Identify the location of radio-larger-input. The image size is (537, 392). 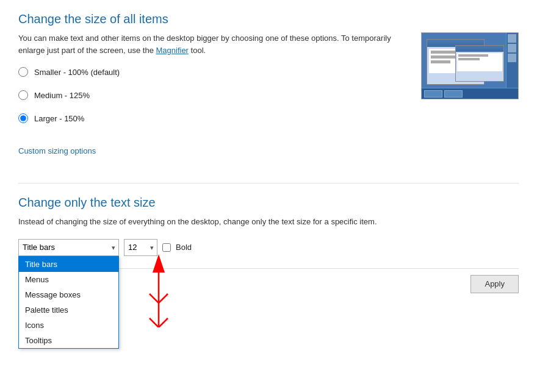
(23, 118).